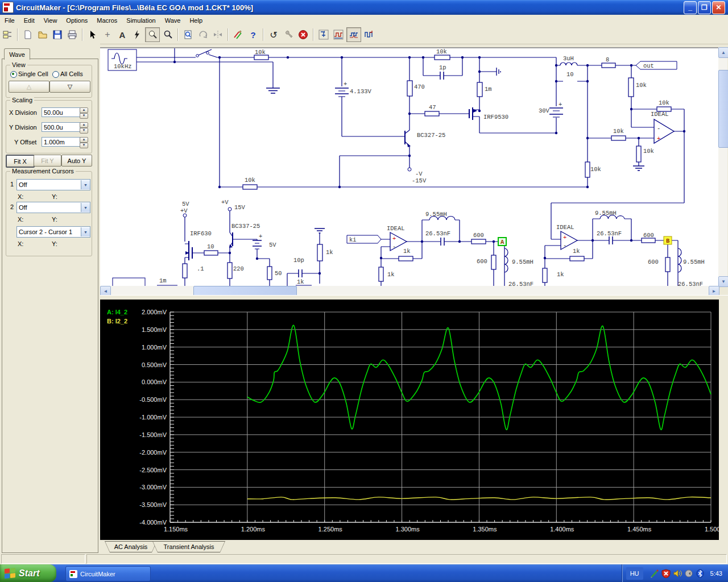  I want to click on digital-waveforms-icon, so click(338, 35).